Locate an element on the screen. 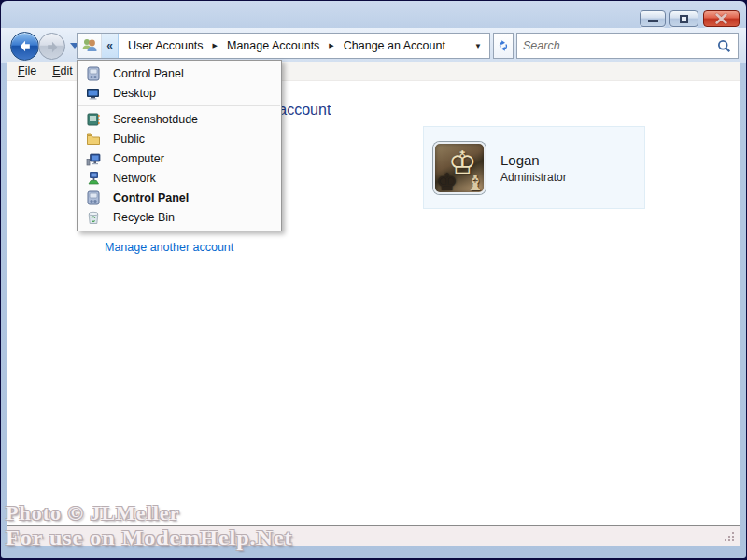 The image size is (747, 560). breadcrumb-bar: « User Accounts ▶ Manage Accounts ▶ Chan… is located at coordinates (284, 46).